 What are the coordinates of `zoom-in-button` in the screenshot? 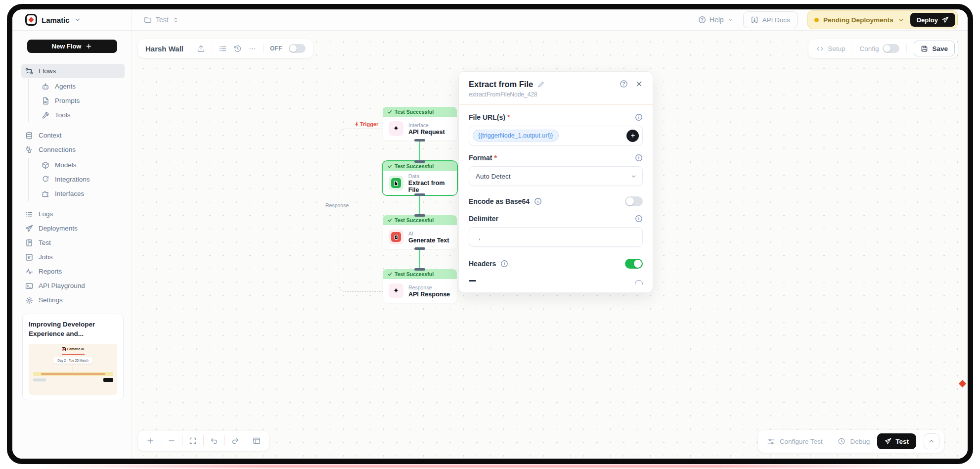 It's located at (150, 441).